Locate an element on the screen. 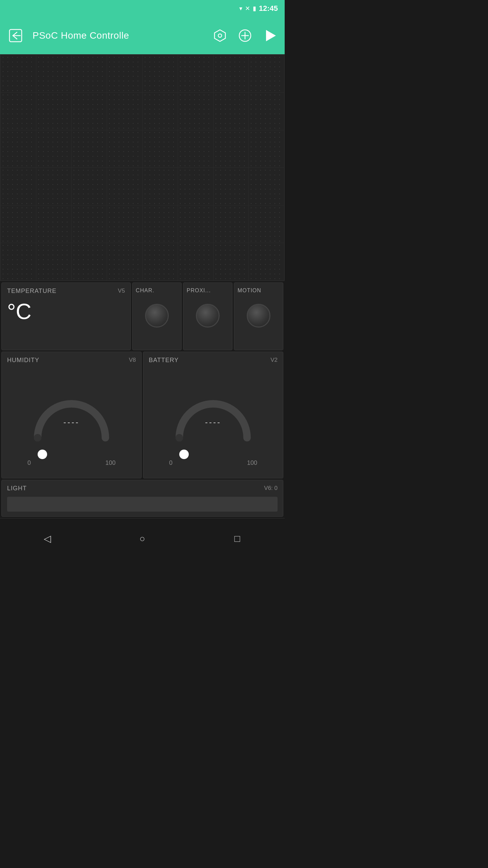 Image resolution: width=488 pixels, height=868 pixels. widgets-row2: HUMIDITY V8 ---- 0 100 is located at coordinates (142, 415).